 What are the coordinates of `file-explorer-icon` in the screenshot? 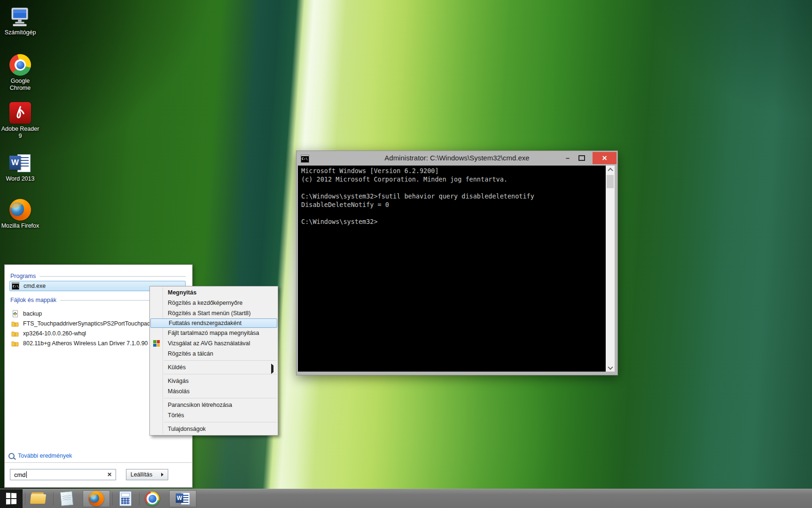 It's located at (39, 499).